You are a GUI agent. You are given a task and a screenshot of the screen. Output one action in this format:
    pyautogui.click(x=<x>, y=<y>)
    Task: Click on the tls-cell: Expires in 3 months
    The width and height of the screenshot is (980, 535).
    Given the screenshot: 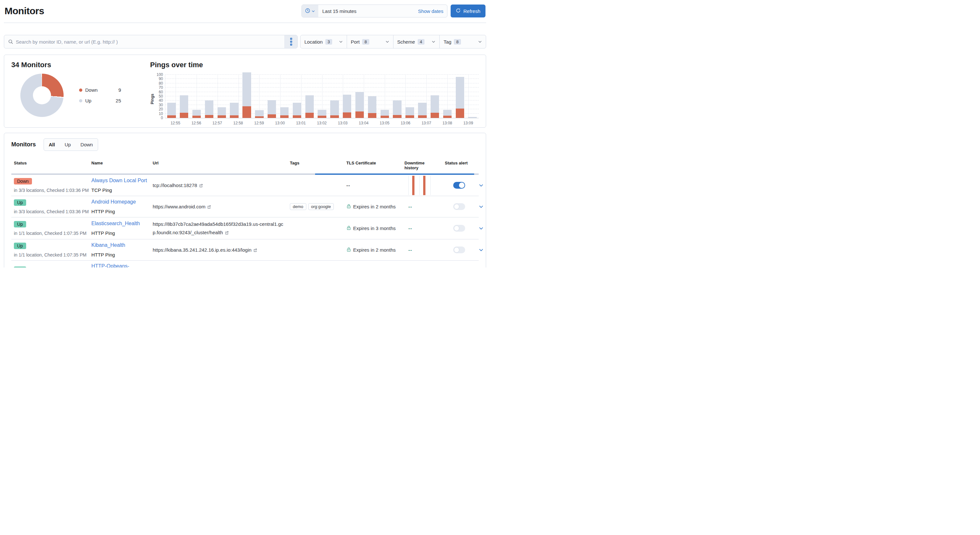 What is the action you would take?
    pyautogui.click(x=373, y=228)
    